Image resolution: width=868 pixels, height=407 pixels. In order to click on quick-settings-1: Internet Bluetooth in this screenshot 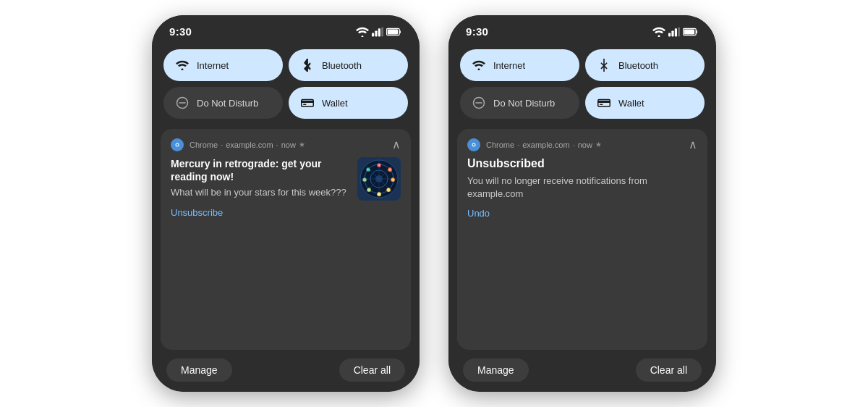, I will do `click(286, 85)`.